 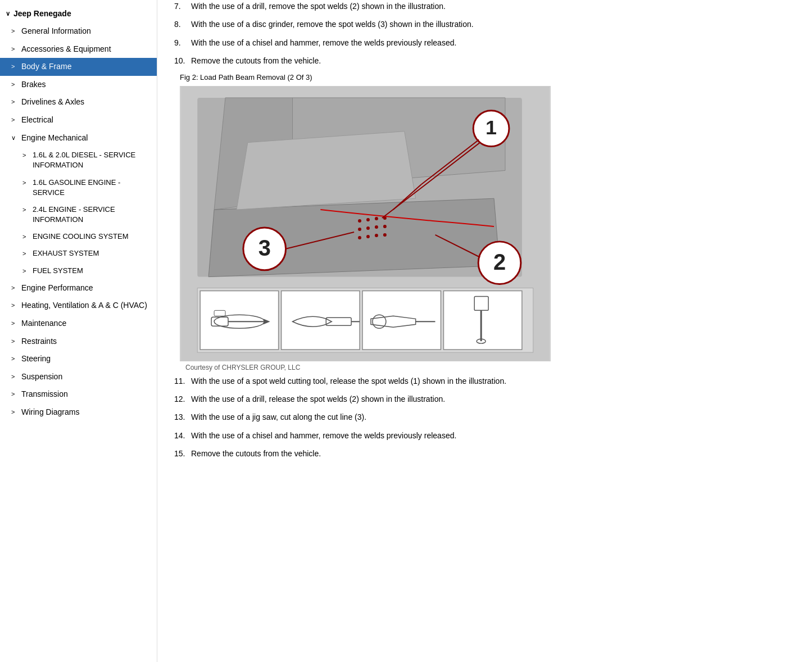 What do you see at coordinates (348, 381) in the screenshot?
I see `step-text: With the use of a spot weld cutting tool…` at bounding box center [348, 381].